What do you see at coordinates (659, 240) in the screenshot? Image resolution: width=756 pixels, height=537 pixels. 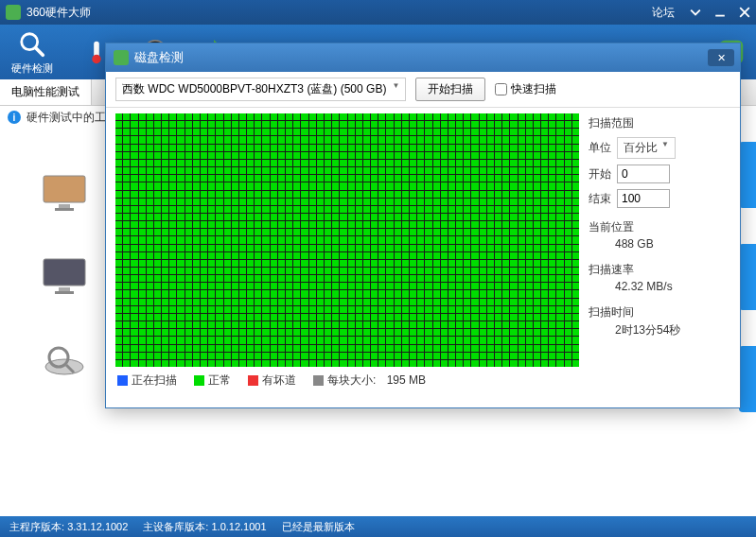 I see `info-panel: 扫描范围 单位 百分比 开始 结束 当前位置 488 GB 扫描速率 42.32…` at bounding box center [659, 240].